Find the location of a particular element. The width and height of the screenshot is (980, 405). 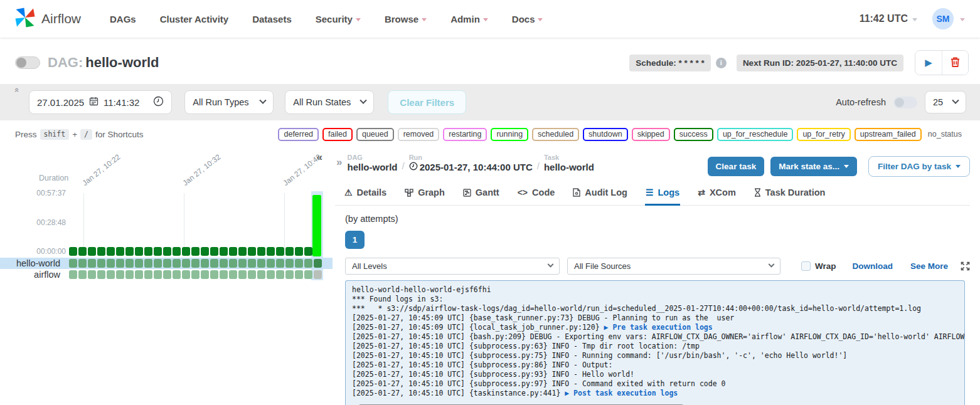

tab-graph: Graph is located at coordinates (425, 196).